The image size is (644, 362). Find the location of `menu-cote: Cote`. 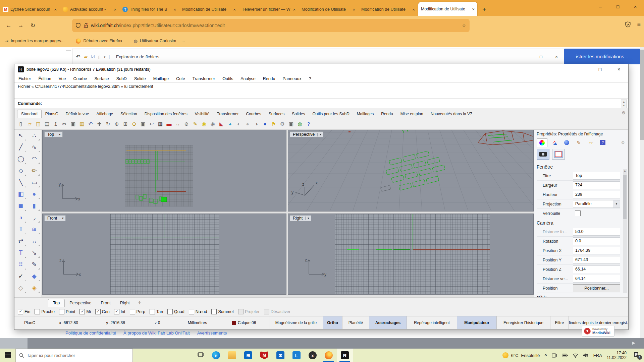

menu-cote: Cote is located at coordinates (180, 79).